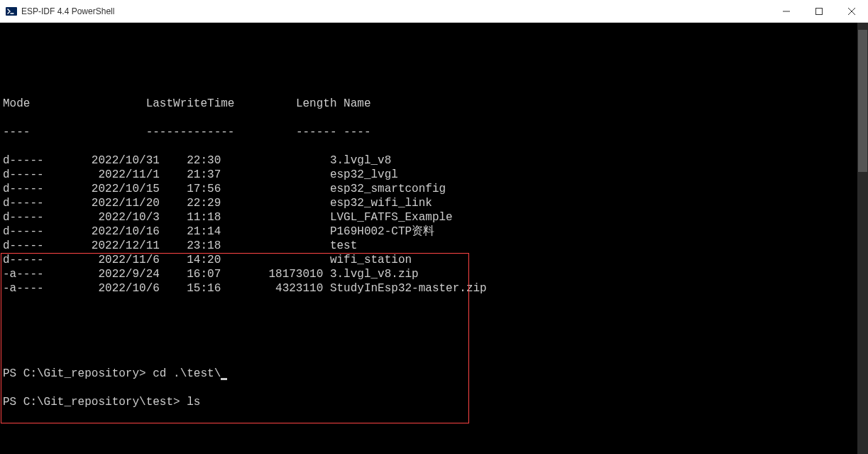 Image resolution: width=868 pixels, height=454 pixels. Describe the element at coordinates (436, 232) in the screenshot. I see `table-row: d----- 2022/10/16 21:14 P169H002-CTP资料` at that location.